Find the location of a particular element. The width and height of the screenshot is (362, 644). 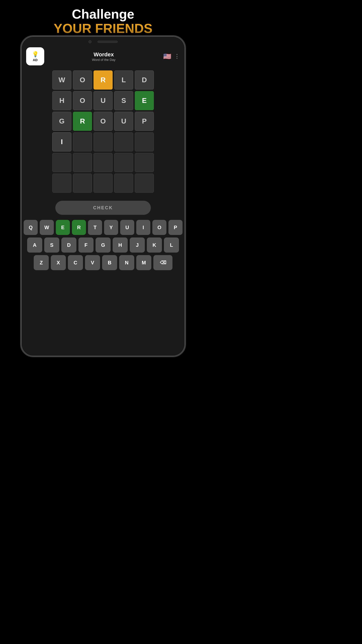

grid-cell-1-1: O is located at coordinates (82, 101).